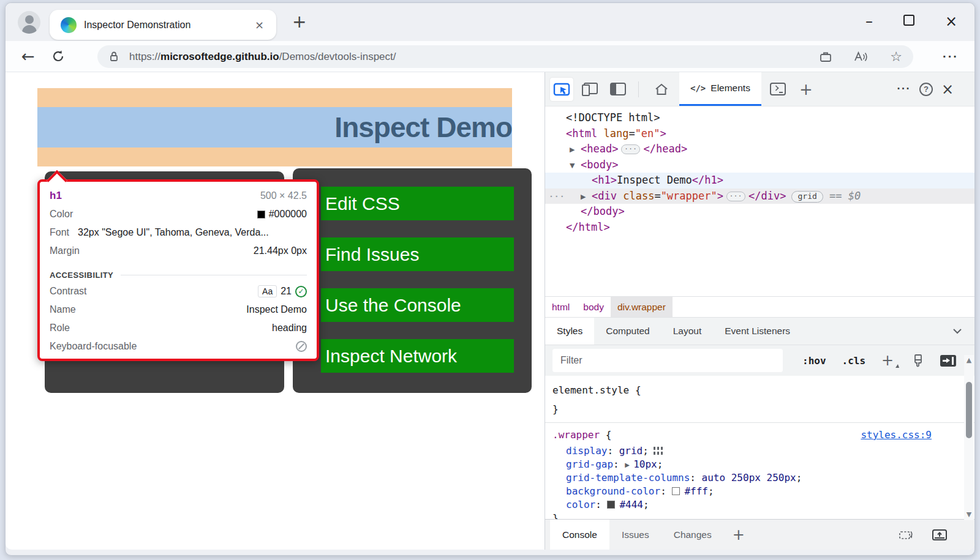 This screenshot has width=980, height=560. Describe the element at coordinates (163, 24) in the screenshot. I see `browser-tab: Inspector Demonstration ×` at that location.